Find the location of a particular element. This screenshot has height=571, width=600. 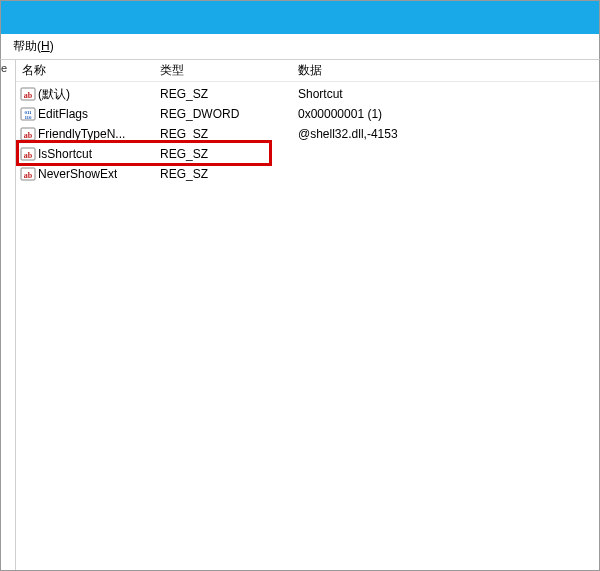

cell-name: EditFlags is located at coordinates (90, 114).